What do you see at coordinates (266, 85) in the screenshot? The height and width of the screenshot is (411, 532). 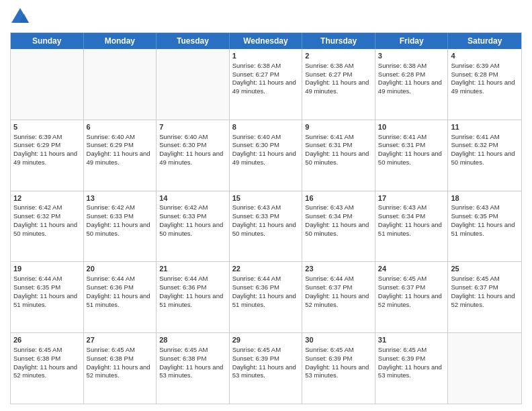 I see `calendar-cell: 1Sunrise: 6:38 AMSunset: 6:27 PMDaylight…` at bounding box center [266, 85].